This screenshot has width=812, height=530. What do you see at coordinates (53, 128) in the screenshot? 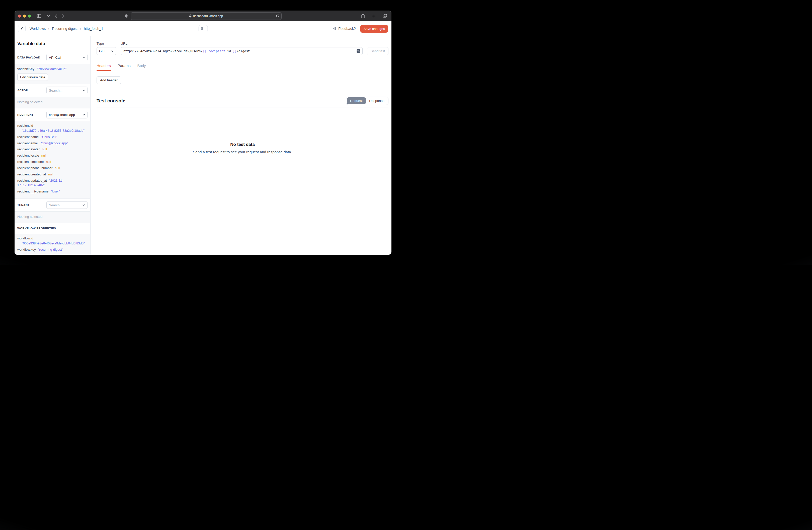
I see `recipient-field: recipient.id"16c1fd70-b49a-48d2-8256-73a…` at bounding box center [53, 128].